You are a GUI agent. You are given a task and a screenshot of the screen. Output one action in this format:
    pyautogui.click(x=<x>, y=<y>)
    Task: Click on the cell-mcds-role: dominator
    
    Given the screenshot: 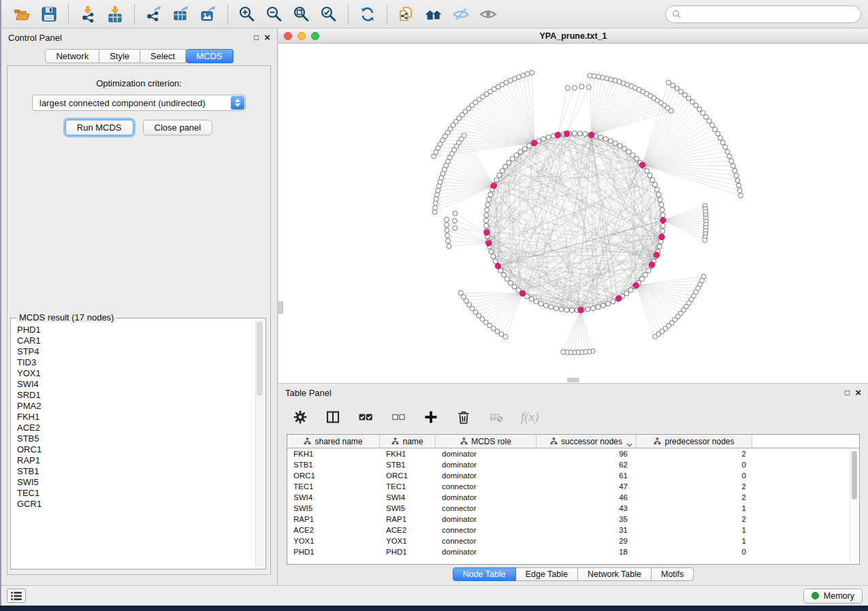 What is the action you would take?
    pyautogui.click(x=486, y=552)
    